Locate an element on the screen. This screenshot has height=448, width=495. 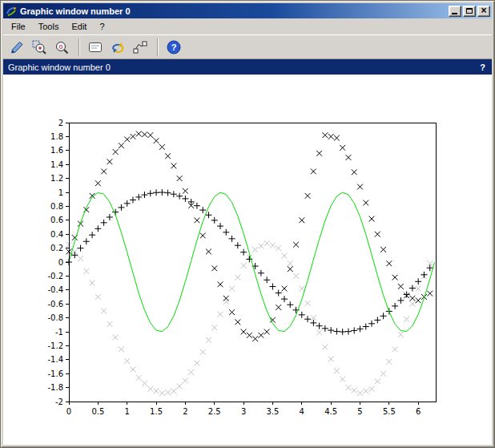
help-icon: ? is located at coordinates (174, 47).